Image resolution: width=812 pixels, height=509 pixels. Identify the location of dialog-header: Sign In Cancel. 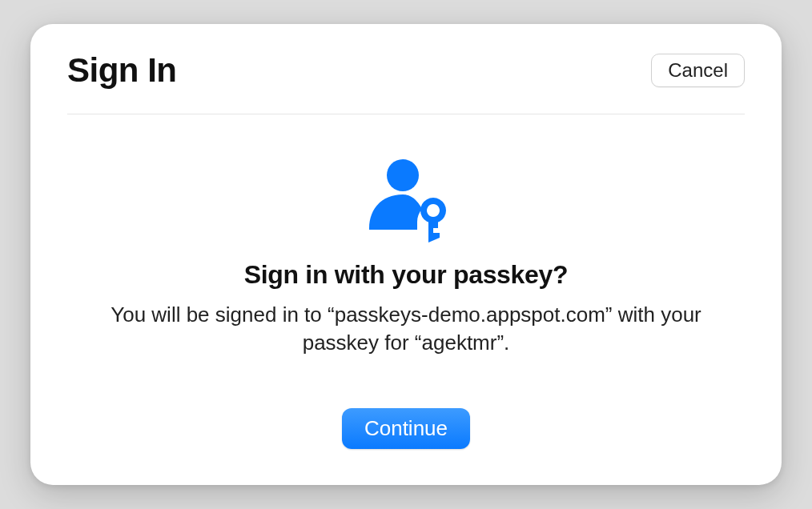
(406, 69).